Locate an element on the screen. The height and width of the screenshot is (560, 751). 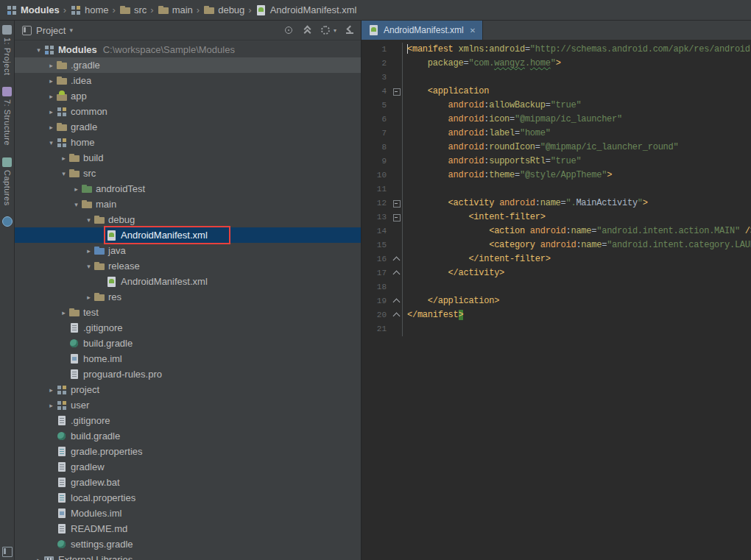
tree-row-gradlew: gradlew is located at coordinates (188, 467).